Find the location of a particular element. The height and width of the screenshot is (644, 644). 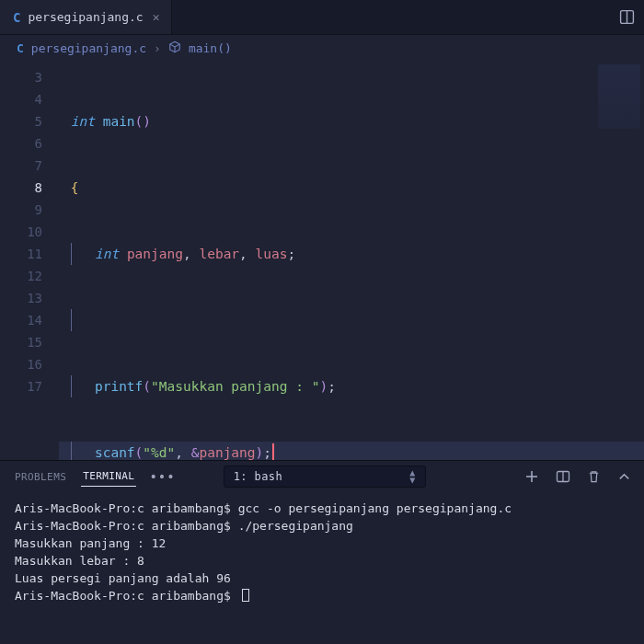

new-terminal-icon is located at coordinates (532, 477).